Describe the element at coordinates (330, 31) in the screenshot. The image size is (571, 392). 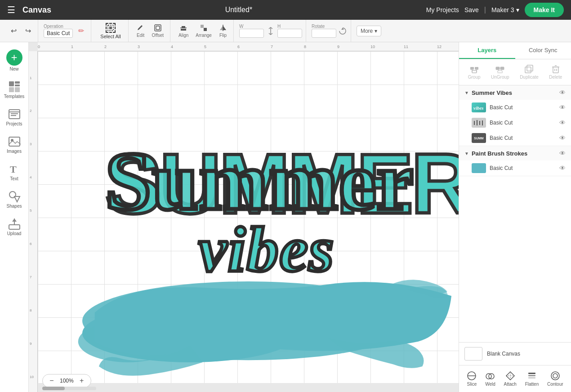
I see `rotate-group: Rotate` at that location.